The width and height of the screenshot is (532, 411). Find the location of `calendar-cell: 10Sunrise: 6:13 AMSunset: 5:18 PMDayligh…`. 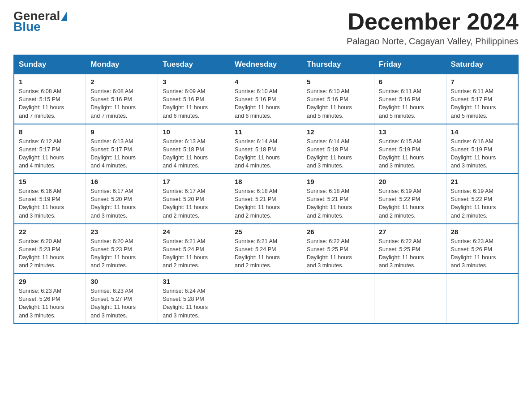

calendar-cell: 10Sunrise: 6:13 AMSunset: 5:18 PMDayligh… is located at coordinates (194, 149).